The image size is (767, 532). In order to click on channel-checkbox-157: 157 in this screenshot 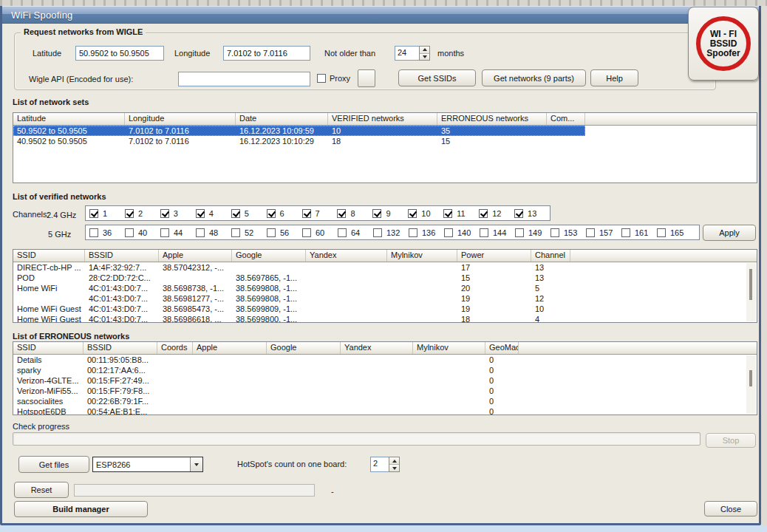, I will do `click(604, 233)`.